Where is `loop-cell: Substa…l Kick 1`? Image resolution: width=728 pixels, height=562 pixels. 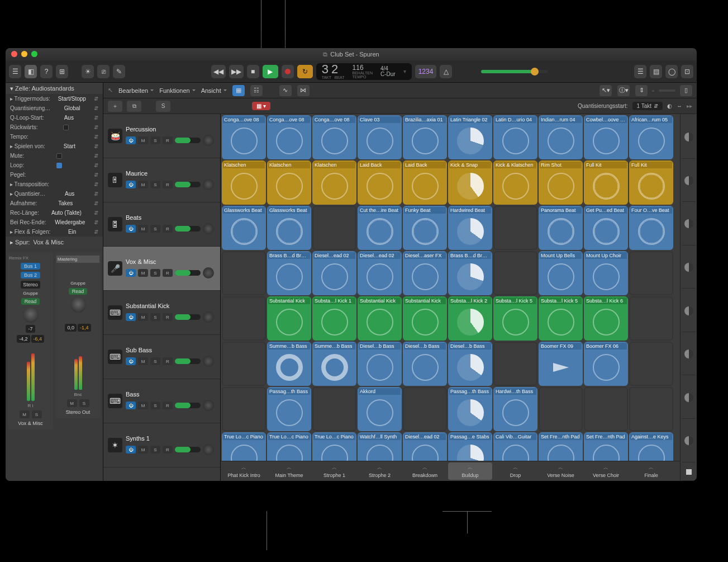
loop-cell: Substa…l Kick 1 is located at coordinates (334, 319).